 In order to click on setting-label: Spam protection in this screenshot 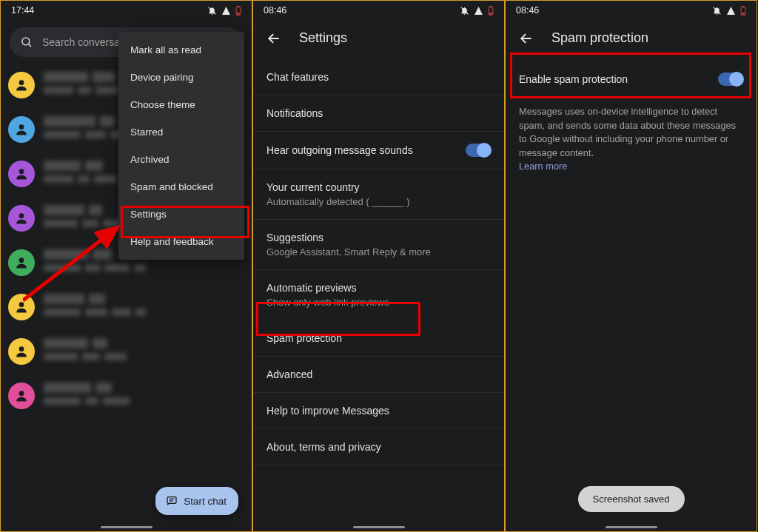, I will do `click(379, 338)`.